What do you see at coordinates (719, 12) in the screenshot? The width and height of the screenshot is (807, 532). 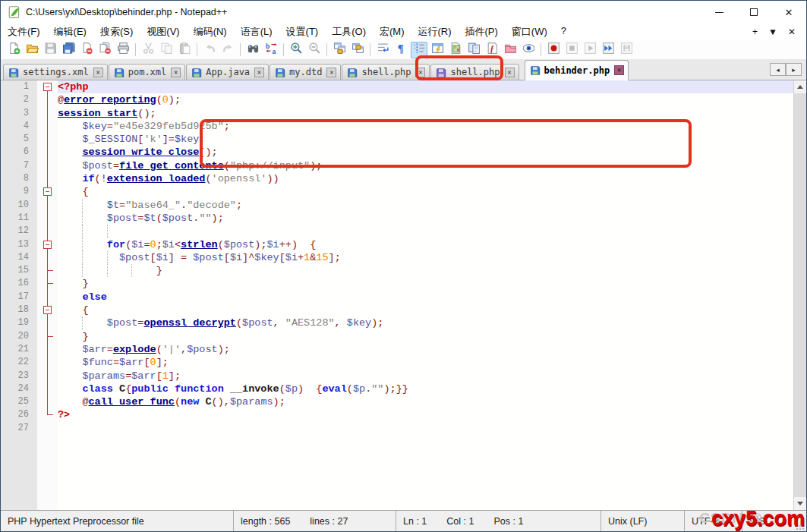 I see `minimize-button` at bounding box center [719, 12].